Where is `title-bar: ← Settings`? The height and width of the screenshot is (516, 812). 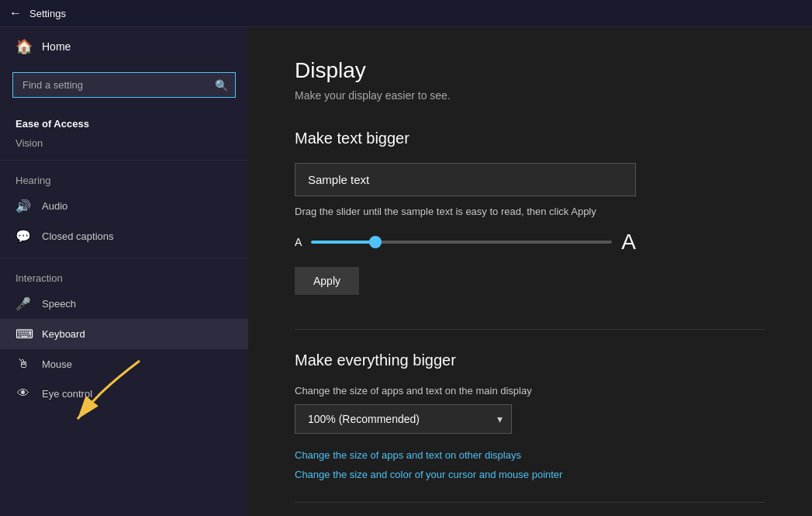
title-bar: ← Settings is located at coordinates (406, 14).